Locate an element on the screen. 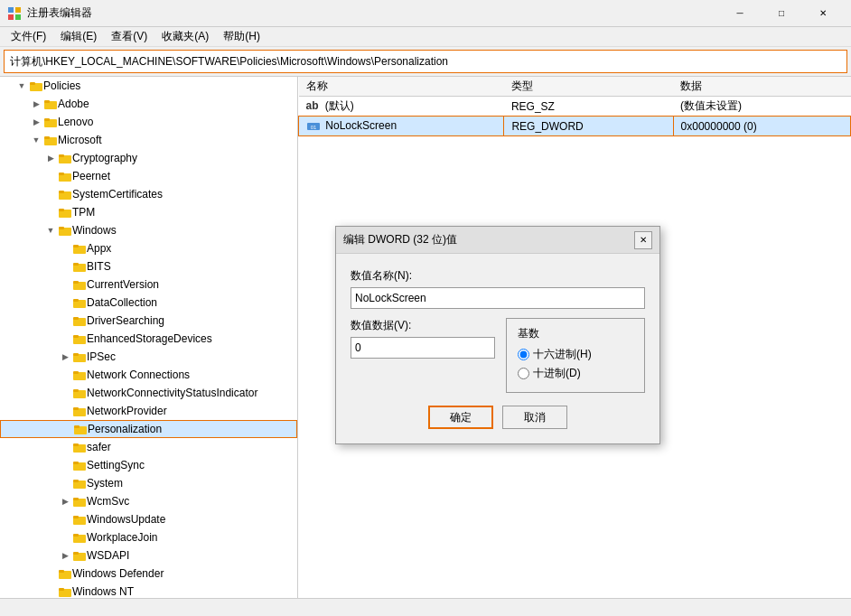 The height and width of the screenshot is (616, 851). menu-file: 文件(F) is located at coordinates (29, 36).